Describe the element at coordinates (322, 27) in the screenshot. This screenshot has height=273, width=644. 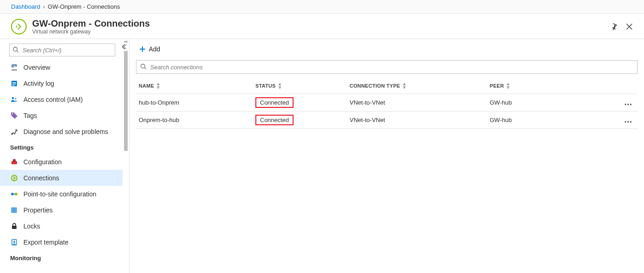
I see `title-bar: GW-Onprem - Connections Virtual network …` at that location.